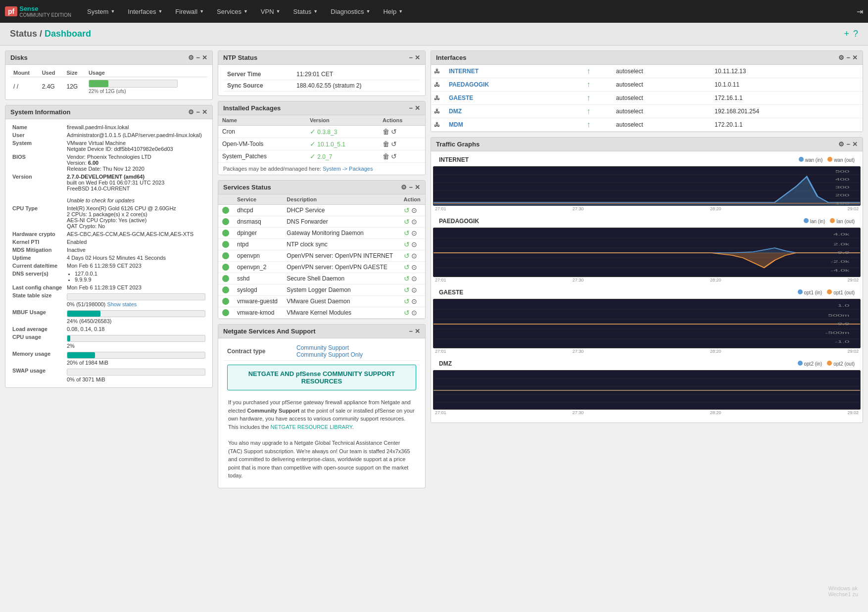  Describe the element at coordinates (810, 364) in the screenshot. I see `opt2-in-legend: opt2 (in)` at that location.